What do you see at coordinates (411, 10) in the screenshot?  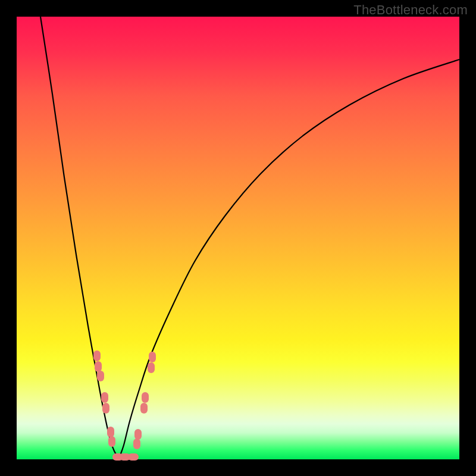 I see `watermark-text: TheBottleneck.com` at bounding box center [411, 10].